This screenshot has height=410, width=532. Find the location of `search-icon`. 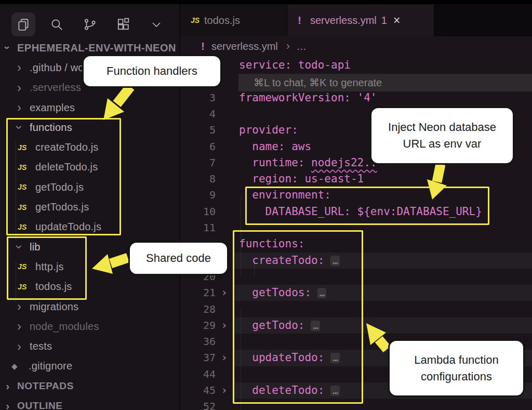

search-icon is located at coordinates (57, 24).